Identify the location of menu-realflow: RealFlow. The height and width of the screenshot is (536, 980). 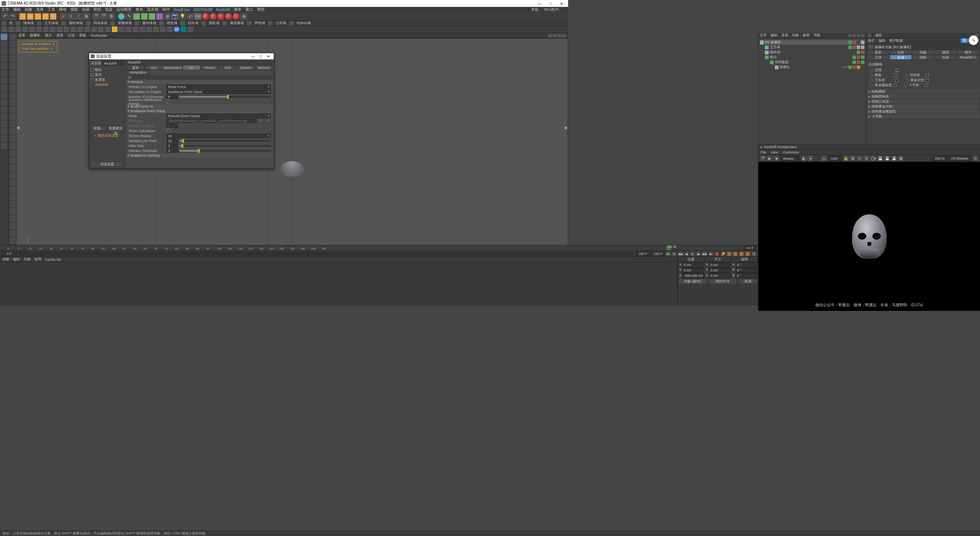
(182, 10).